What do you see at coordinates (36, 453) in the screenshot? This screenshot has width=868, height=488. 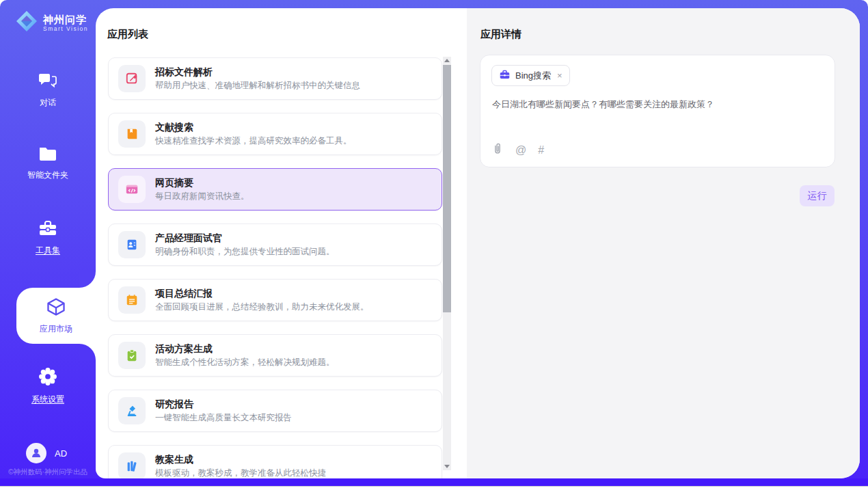 I see `avatar` at bounding box center [36, 453].